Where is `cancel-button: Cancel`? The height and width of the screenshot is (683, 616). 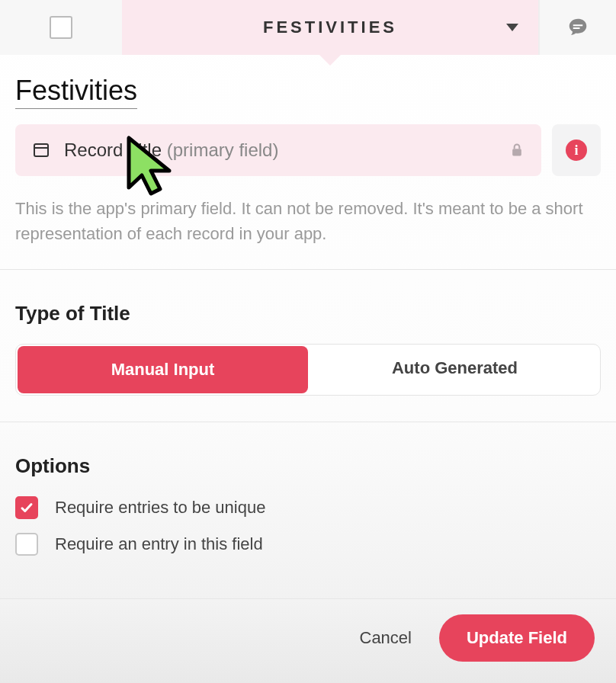
cancel-button: Cancel is located at coordinates (386, 638).